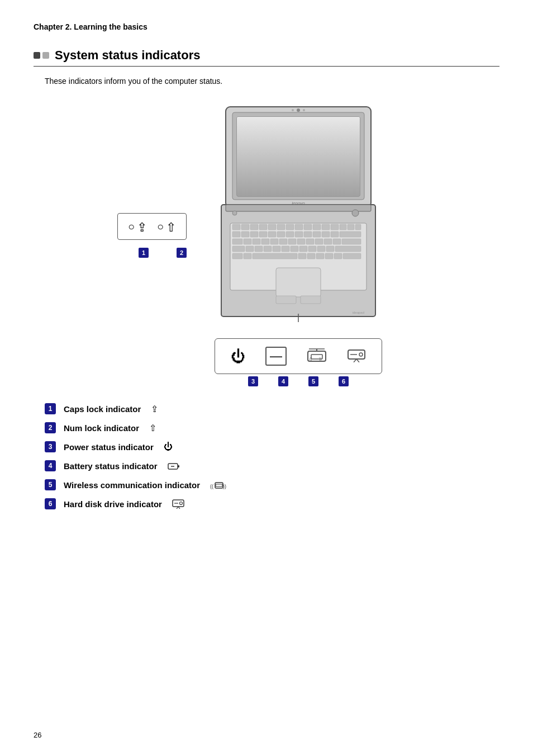 The height and width of the screenshot is (756, 533). Describe the element at coordinates (272, 428) in the screenshot. I see `indicator-item-2: 2 Num lock indicator ⇧` at that location.